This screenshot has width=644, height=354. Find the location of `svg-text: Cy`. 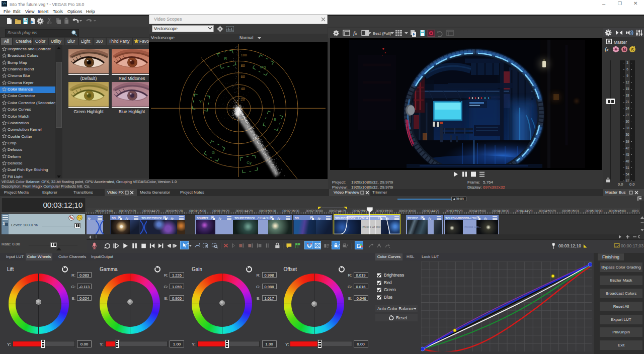

svg-text: Cy is located at coordinates (249, 163).